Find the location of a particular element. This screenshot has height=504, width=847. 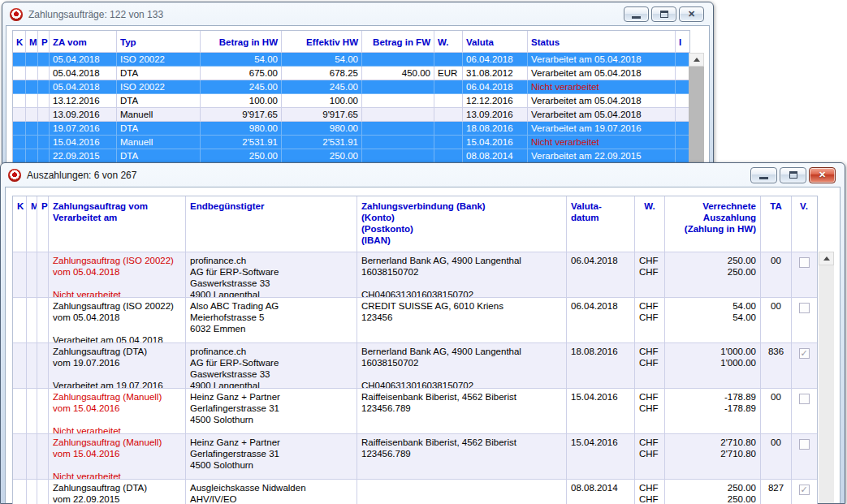

column-header-betrag-hw: Betrag in HW is located at coordinates (241, 41).